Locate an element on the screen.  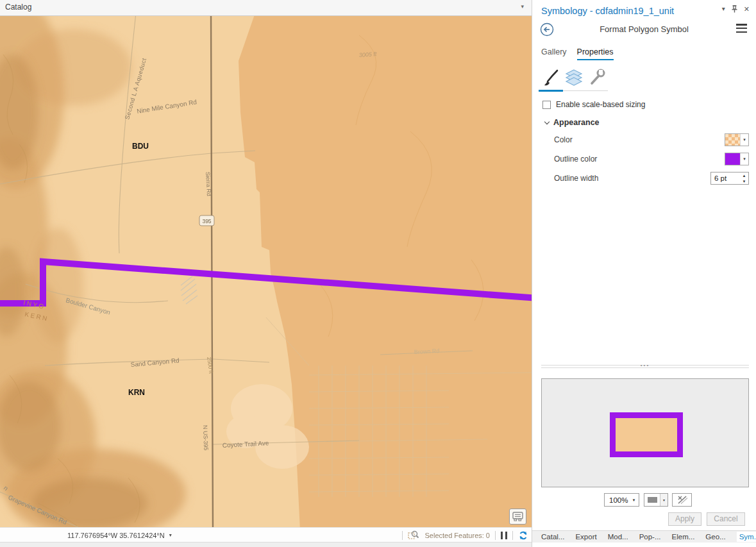
preview-section: ••• 100% ▾ ▾ is located at coordinates (644, 453).